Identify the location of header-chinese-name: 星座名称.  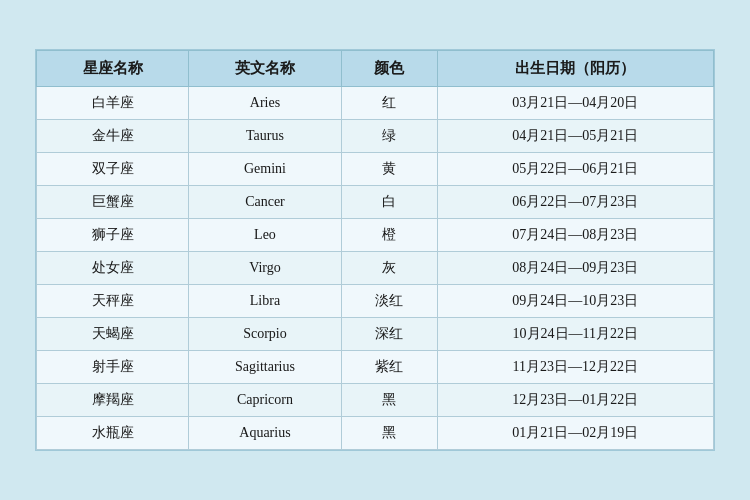
(113, 69).